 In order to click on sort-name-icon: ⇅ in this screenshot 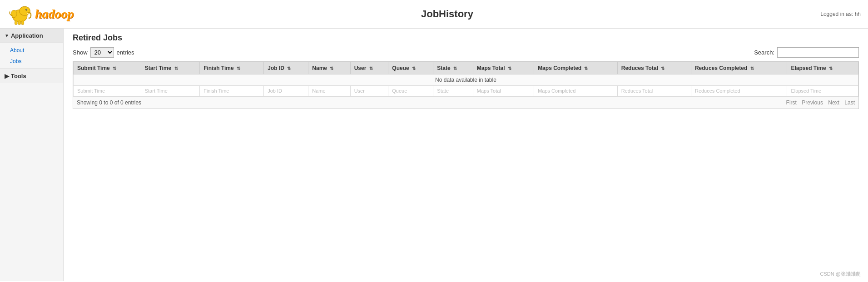, I will do `click(332, 68)`.